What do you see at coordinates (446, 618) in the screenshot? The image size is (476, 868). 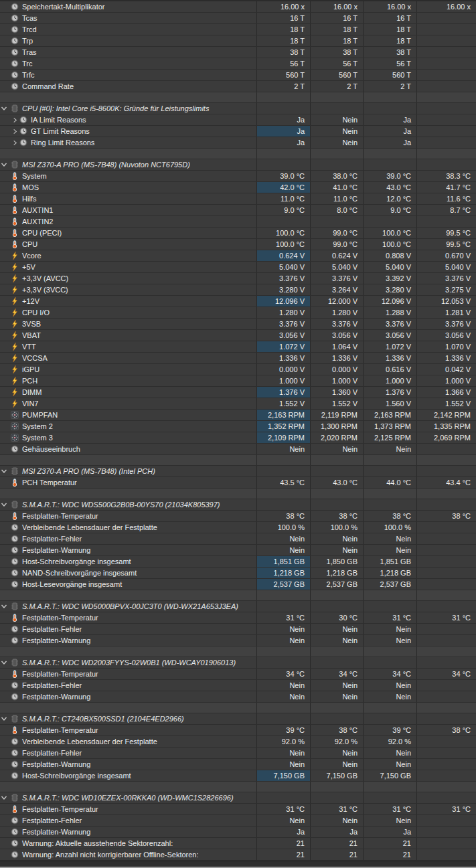 I see `value-cell-avg: 31 °C` at bounding box center [446, 618].